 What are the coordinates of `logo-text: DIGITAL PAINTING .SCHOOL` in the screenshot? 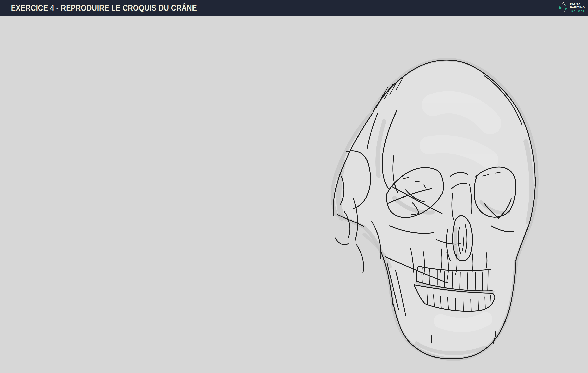 It's located at (578, 8).